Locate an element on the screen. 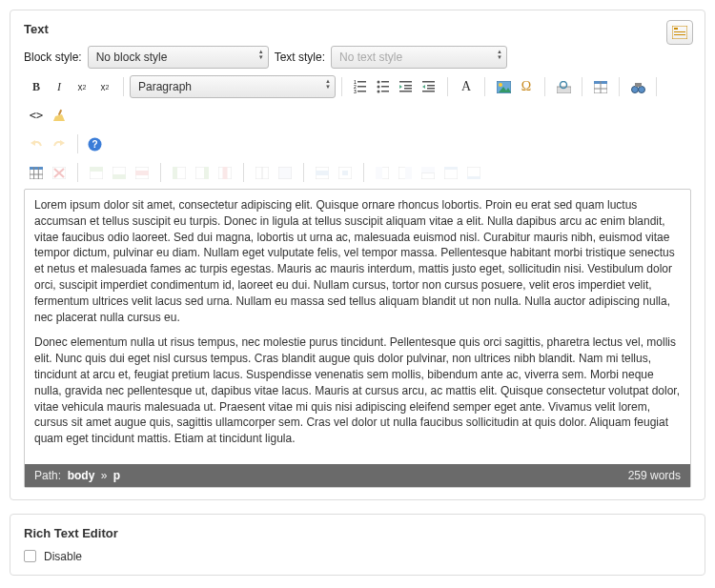 This screenshot has width=715, height=588. block-style-value: No block style is located at coordinates (132, 57).